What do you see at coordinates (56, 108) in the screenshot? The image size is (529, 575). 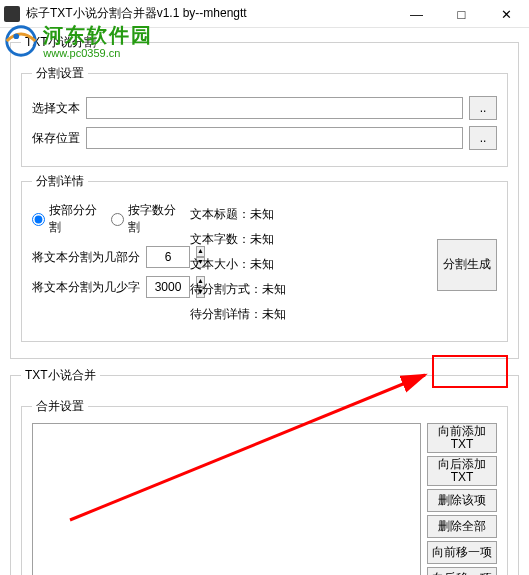 I see `select-text-label: 选择文本` at bounding box center [56, 108].